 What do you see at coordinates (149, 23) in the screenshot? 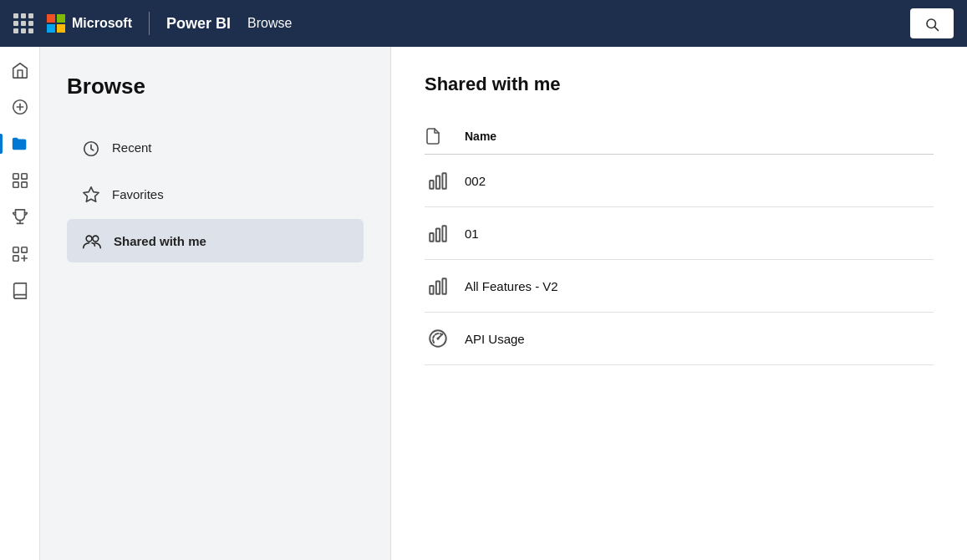
I see `nav-divider` at bounding box center [149, 23].